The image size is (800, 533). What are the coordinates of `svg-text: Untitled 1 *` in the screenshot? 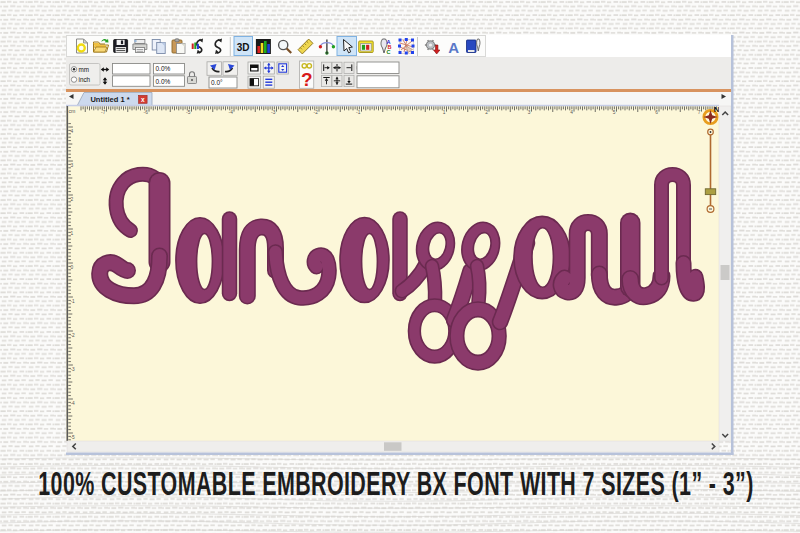 It's located at (110, 100).